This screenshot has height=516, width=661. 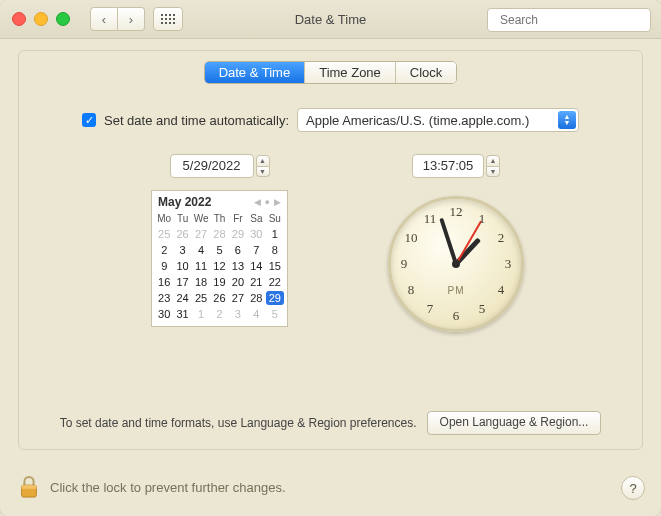 I want to click on date-stepper-buttons: ▲ ▼, so click(x=263, y=166).